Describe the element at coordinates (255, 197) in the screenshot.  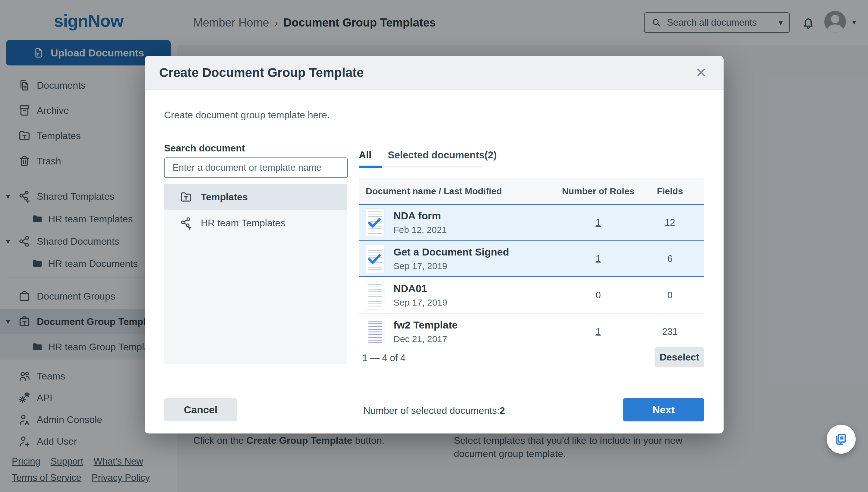
I see `folder-item-templates: Templates` at that location.